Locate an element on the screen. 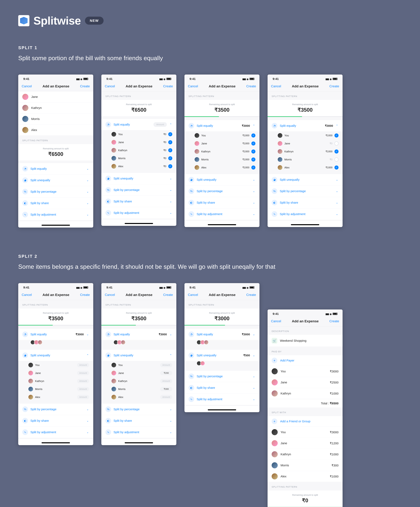  person-row: MorrisAmount is located at coordinates (56, 389).